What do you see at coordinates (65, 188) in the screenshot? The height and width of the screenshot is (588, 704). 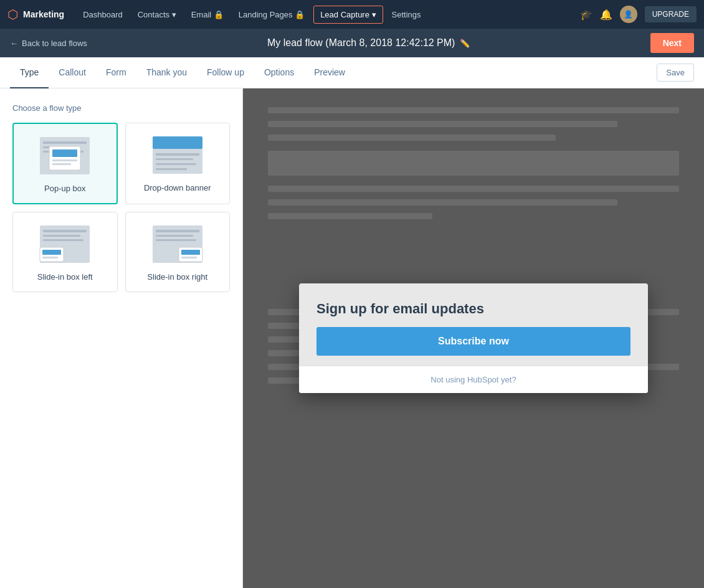 I see `popup-box-label: Pop-up box` at bounding box center [65, 188].